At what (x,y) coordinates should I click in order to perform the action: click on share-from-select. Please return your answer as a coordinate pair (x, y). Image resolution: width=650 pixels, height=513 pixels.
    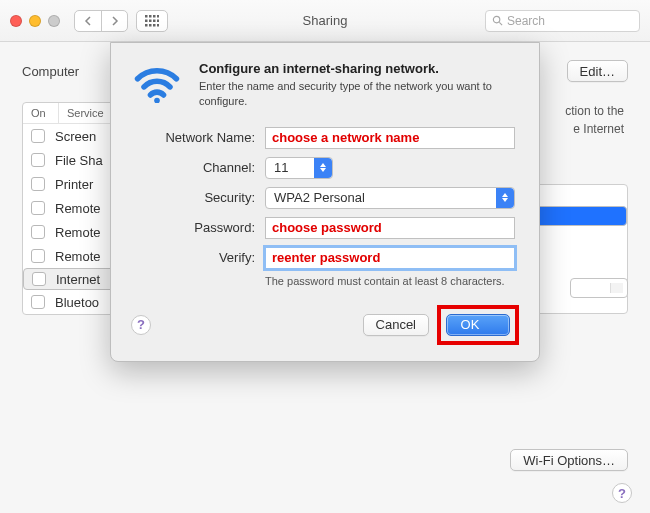
    Looking at the image, I should click on (599, 288).